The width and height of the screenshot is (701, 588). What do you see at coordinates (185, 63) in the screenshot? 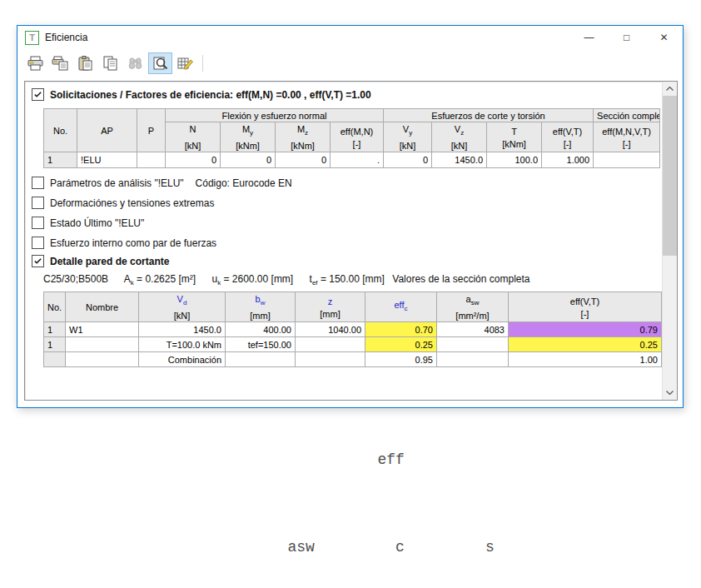
I see `edit-table-icon` at bounding box center [185, 63].